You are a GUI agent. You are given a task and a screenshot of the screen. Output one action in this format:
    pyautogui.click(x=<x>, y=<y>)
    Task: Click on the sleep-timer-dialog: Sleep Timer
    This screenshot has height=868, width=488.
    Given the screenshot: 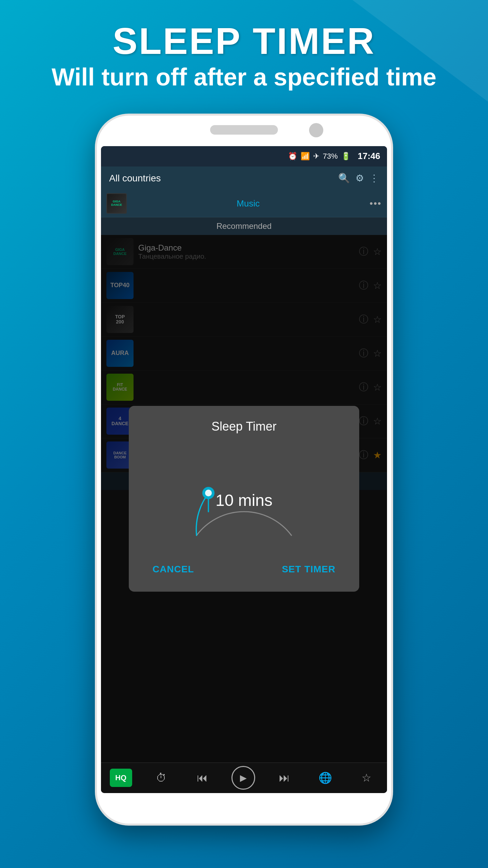 What is the action you would take?
    pyautogui.click(x=244, y=499)
    